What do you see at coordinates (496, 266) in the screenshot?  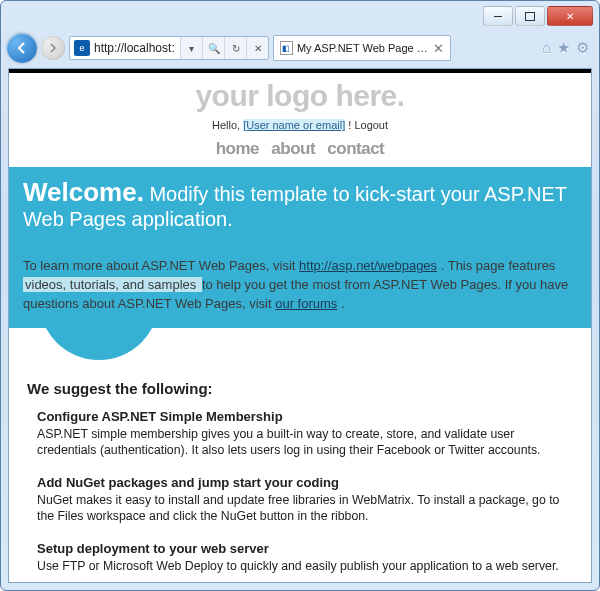 I see `intro-text-2: . This page features` at bounding box center [496, 266].